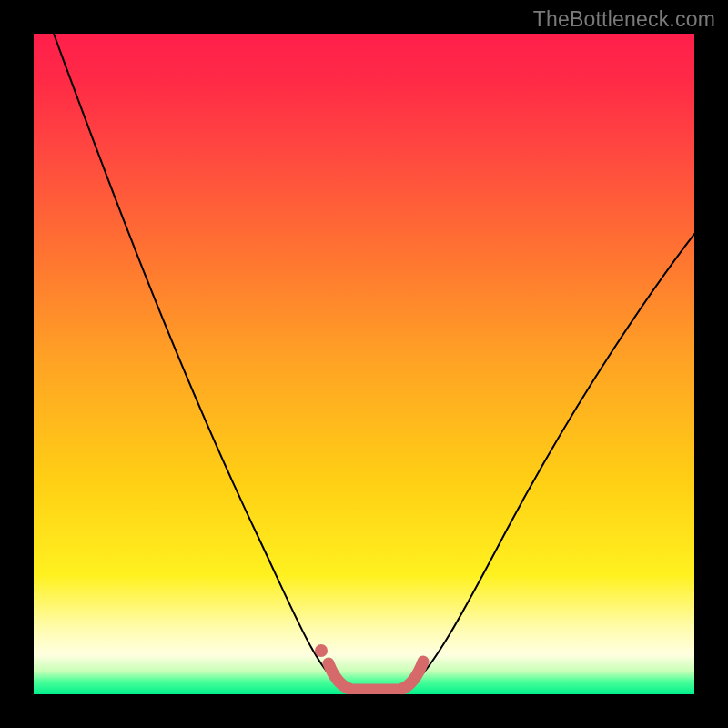 The width and height of the screenshot is (728, 728). What do you see at coordinates (321, 651) in the screenshot?
I see `trough-highlight-dot` at bounding box center [321, 651].